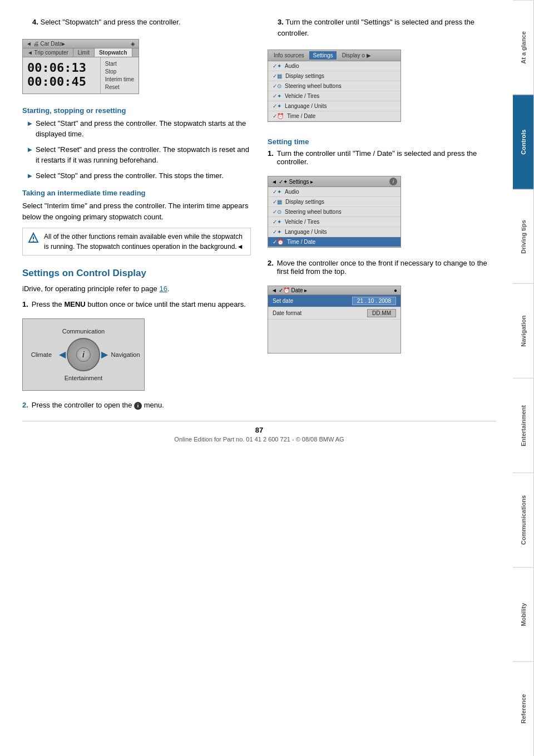  What do you see at coordinates (523, 709) in the screenshot?
I see `sidebar-tab-reference: Reference` at bounding box center [523, 709].